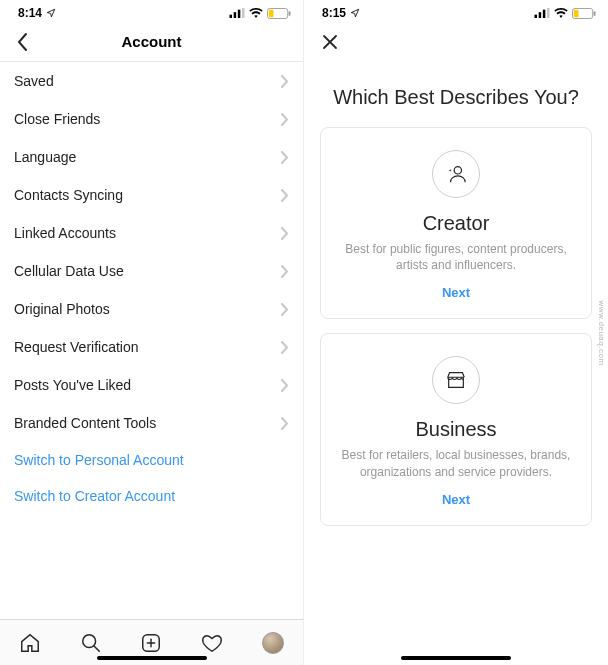 Image resolution: width=608 pixels, height=665 pixels. I want to click on row-original-photos: Original Photos, so click(152, 309).